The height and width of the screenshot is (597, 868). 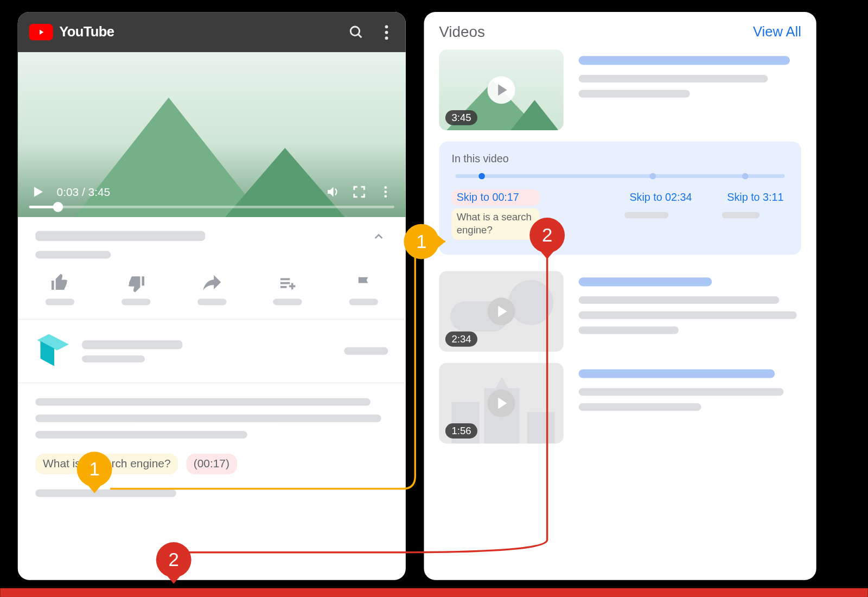 I want to click on annotation-1-right: 1, so click(x=421, y=242).